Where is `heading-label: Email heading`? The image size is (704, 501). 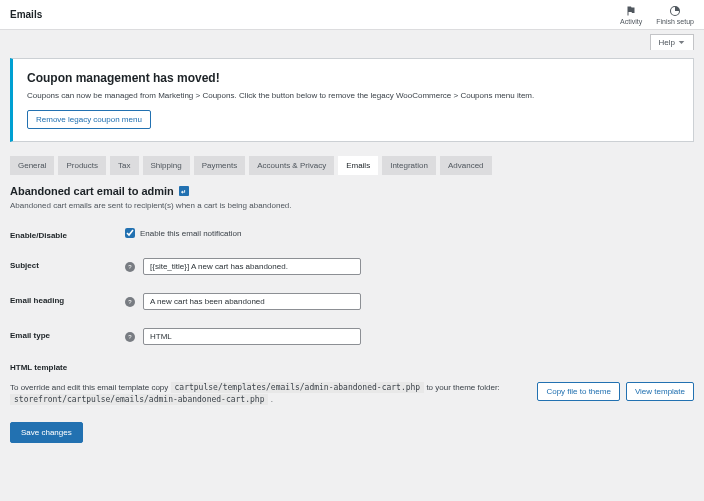 heading-label: Email heading is located at coordinates (68, 299).